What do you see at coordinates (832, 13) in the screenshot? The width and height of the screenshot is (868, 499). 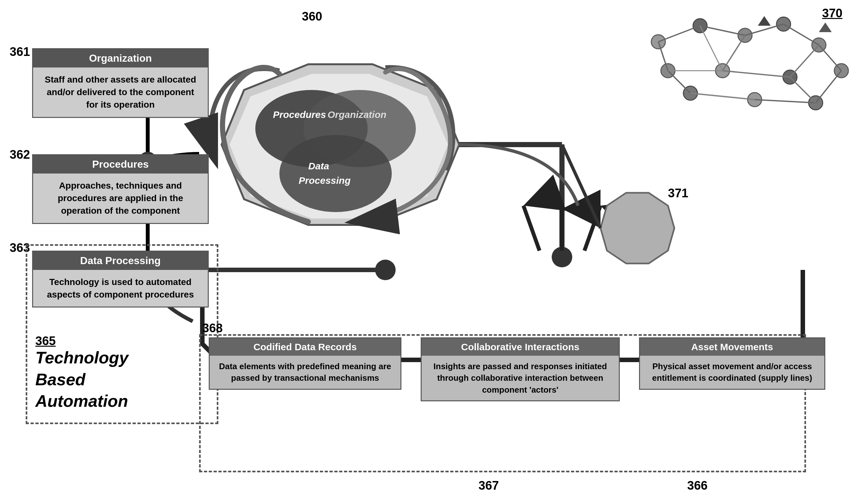 I see `ref-370: 370` at bounding box center [832, 13].